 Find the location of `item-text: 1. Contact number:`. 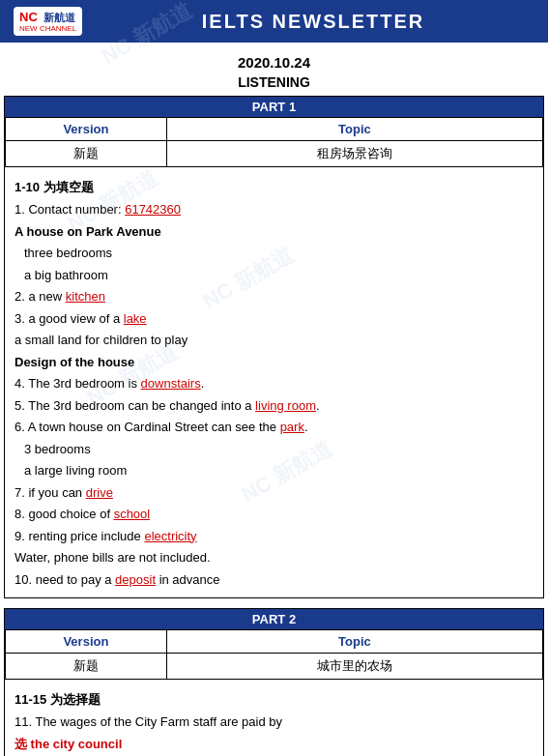

item-text: 1. Contact number: is located at coordinates (70, 209).